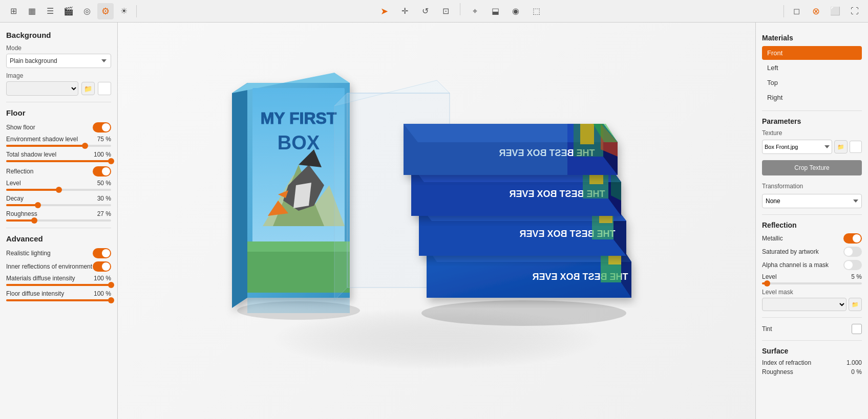 The image size is (868, 419). What do you see at coordinates (853, 238) in the screenshot?
I see `metallic-toggle` at bounding box center [853, 238].